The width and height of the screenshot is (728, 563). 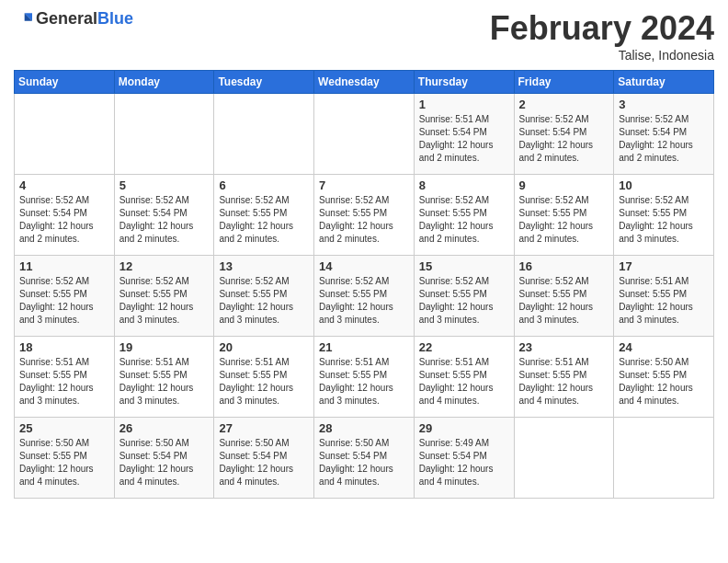 I want to click on month-year-title: February 2024, so click(x=602, y=29).